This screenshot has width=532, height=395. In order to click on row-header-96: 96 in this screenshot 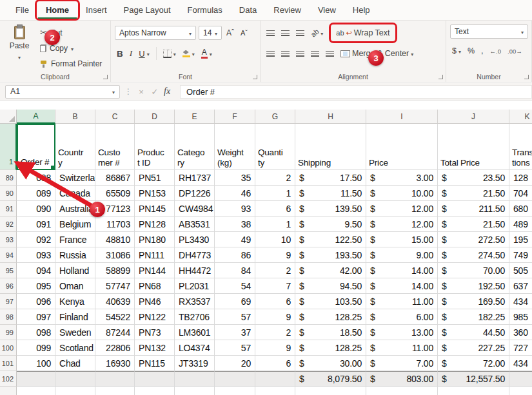, I will do `click(8, 286)`.